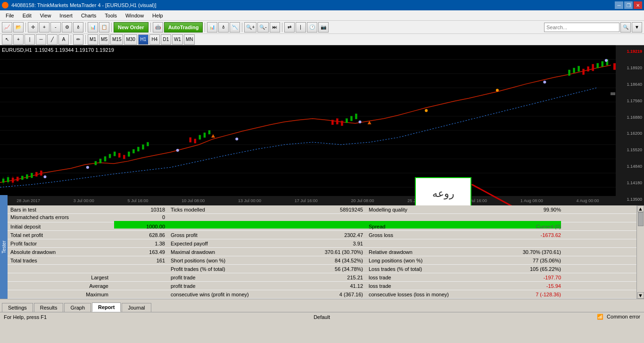 The height and width of the screenshot is (343, 644). Describe the element at coordinates (104, 40) in the screenshot. I see `timeframe-m5: M5` at that location.